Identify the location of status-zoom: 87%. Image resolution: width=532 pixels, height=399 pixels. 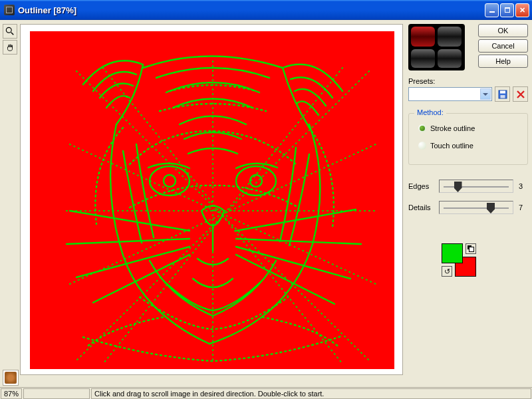
(11, 394).